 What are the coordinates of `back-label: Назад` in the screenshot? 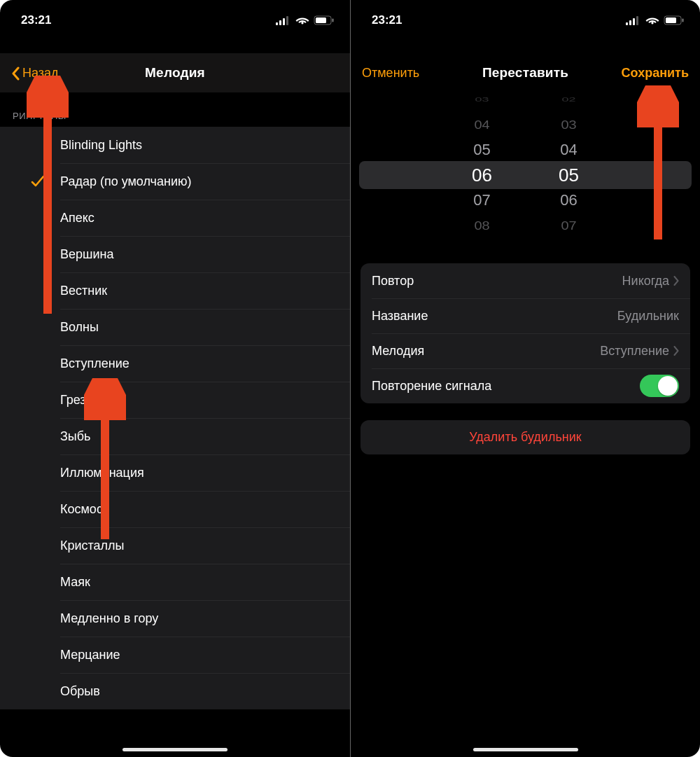 It's located at (41, 73).